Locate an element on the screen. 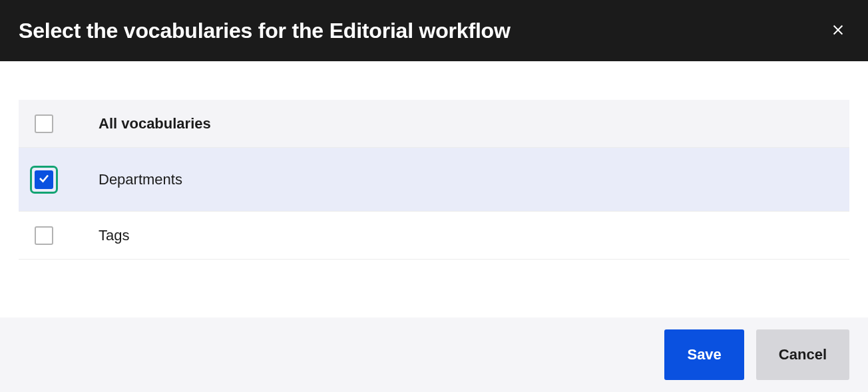 This screenshot has height=392, width=868. checkbox-tags is located at coordinates (44, 236).